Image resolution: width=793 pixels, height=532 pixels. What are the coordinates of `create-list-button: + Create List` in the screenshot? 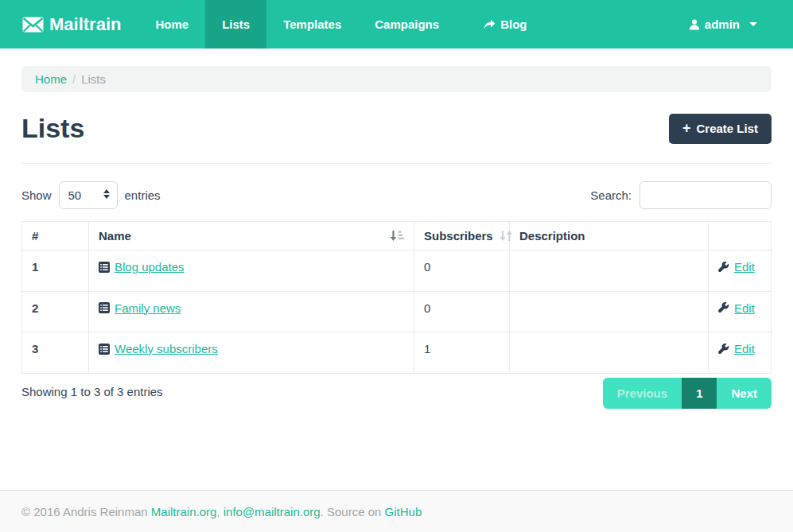 It's located at (721, 129).